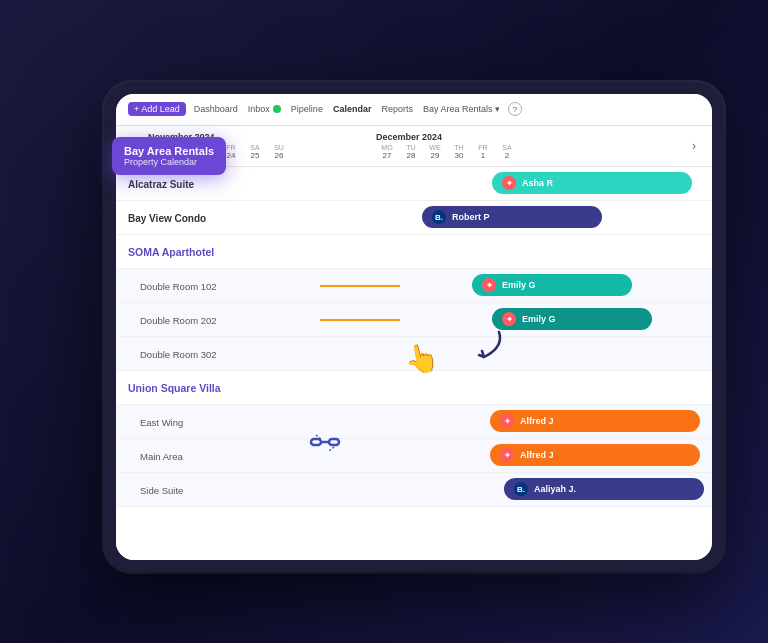 The height and width of the screenshot is (643, 768). What do you see at coordinates (476, 146) in the screenshot?
I see `december-section: December 2024 MO 27 TU 28 WE 29` at bounding box center [476, 146].